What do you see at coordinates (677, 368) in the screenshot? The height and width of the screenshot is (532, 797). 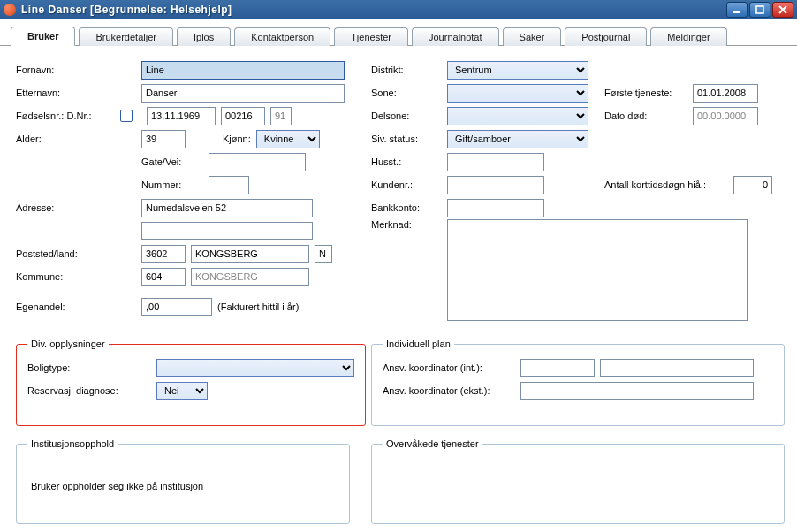 I see `koordinator-int-b-input` at bounding box center [677, 368].